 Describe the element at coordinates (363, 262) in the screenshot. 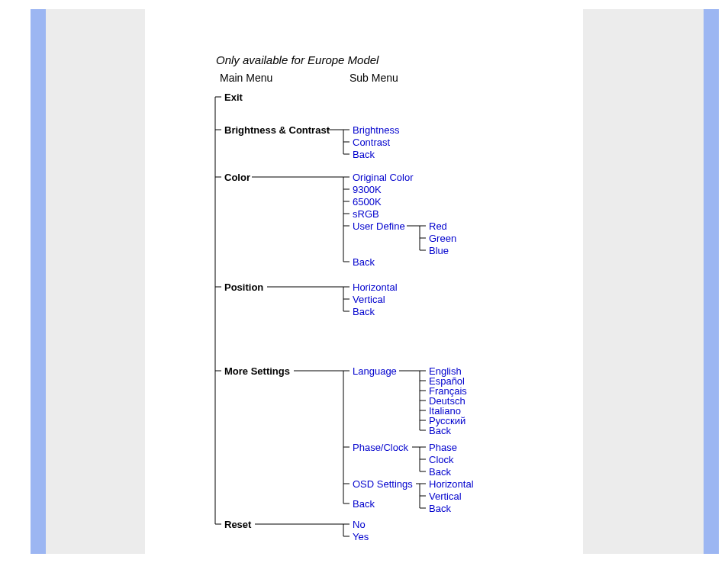

I see `sub-color-back: Back` at that location.